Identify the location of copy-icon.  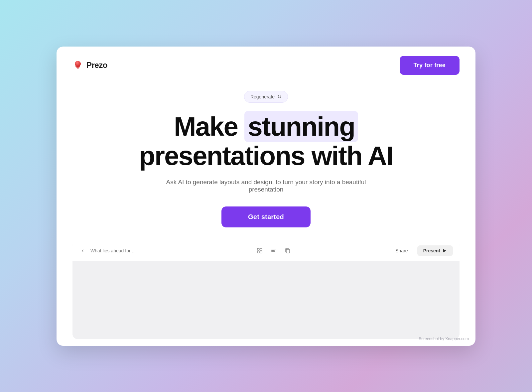
(288, 251).